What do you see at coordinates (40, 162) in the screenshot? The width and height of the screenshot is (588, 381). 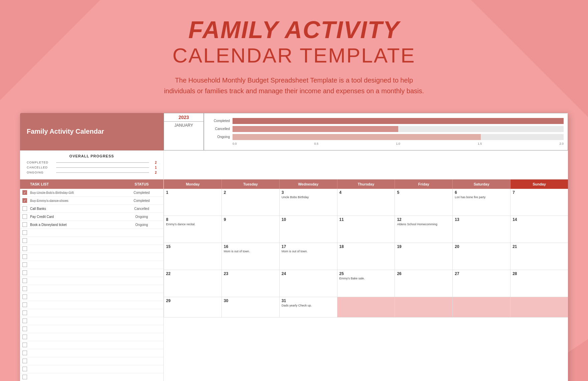 I see `progress-label-completed: COMPLETED` at bounding box center [40, 162].